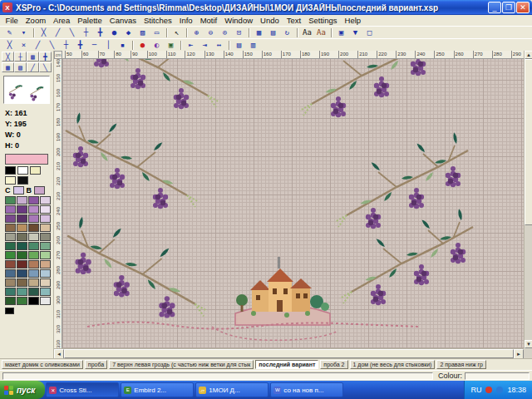  Describe the element at coordinates (529, 142) in the screenshot. I see `vertical-scroll-thumb` at that location.